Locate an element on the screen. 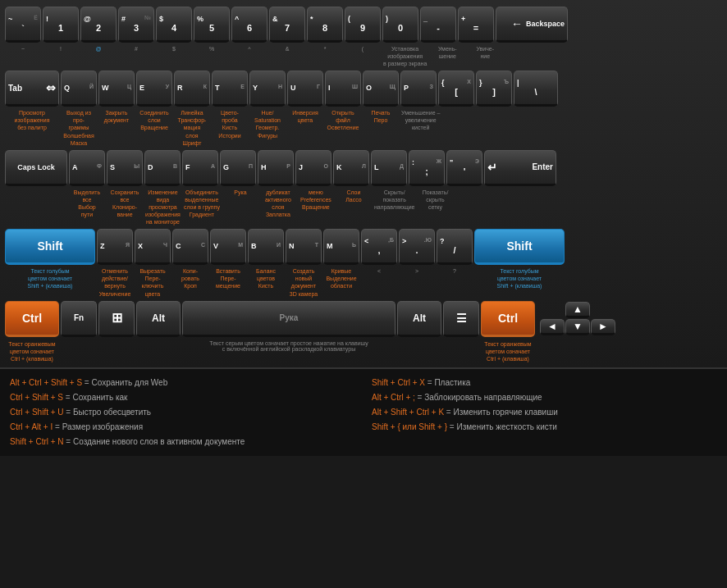 This screenshot has width=727, height=588. key-l: LД is located at coordinates (389, 168).